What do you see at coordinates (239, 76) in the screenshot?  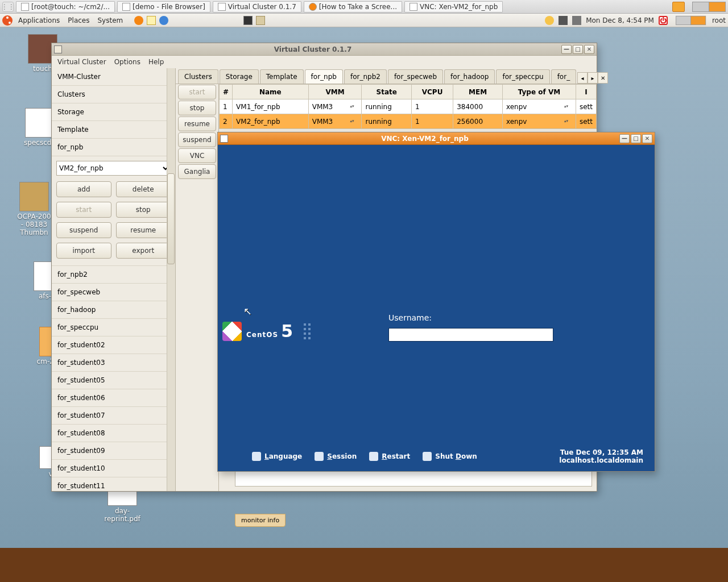 I see `tab-storage: Storage` at bounding box center [239, 76].